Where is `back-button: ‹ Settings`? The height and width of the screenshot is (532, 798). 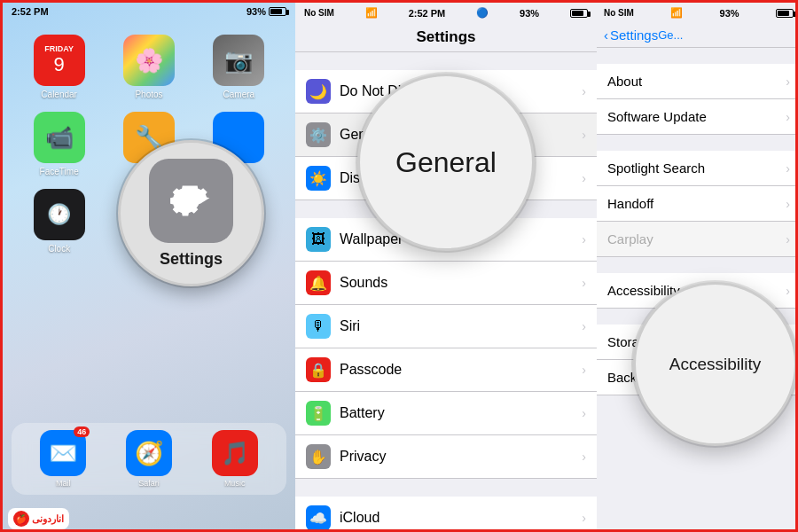 back-button: ‹ Settings is located at coordinates (631, 35).